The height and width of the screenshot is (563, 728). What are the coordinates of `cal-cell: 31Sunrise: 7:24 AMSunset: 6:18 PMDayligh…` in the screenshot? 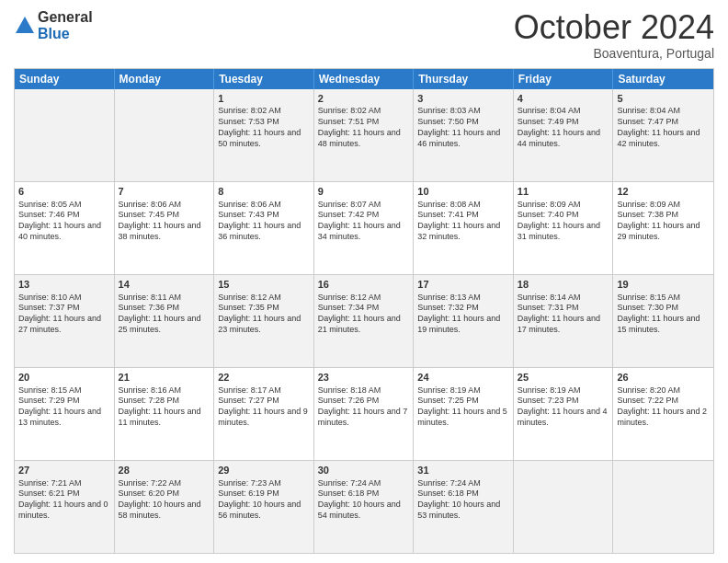 It's located at (463, 507).